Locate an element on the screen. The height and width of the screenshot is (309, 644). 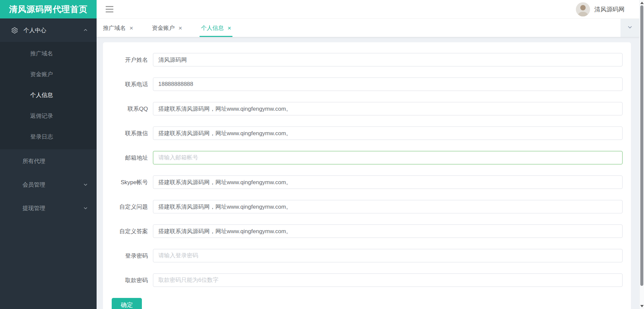
sidebar-submenu: 推广域名 资金账户 个人信息 返佣记录 登录日志 is located at coordinates (48, 96).